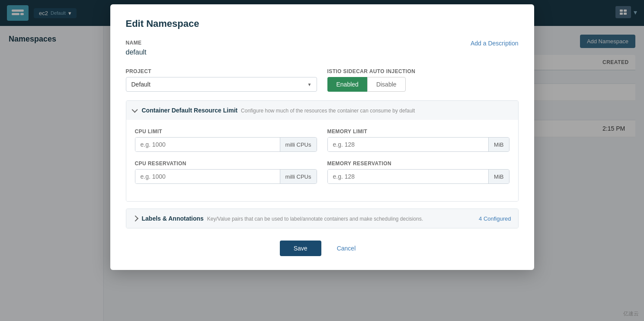 The image size is (644, 321). Describe the element at coordinates (408, 177) in the screenshot. I see `memory-reservation-input` at that location.